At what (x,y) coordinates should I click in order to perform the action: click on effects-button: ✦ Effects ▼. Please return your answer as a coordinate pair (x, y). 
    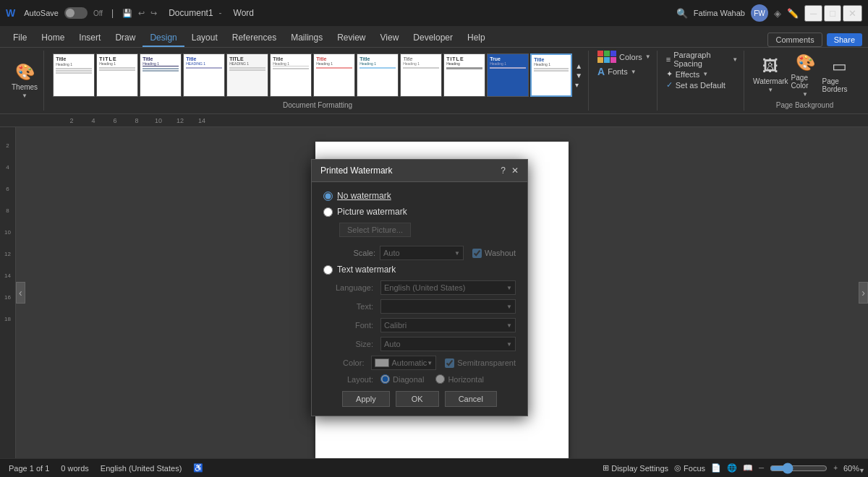
    Looking at the image, I should click on (687, 74).